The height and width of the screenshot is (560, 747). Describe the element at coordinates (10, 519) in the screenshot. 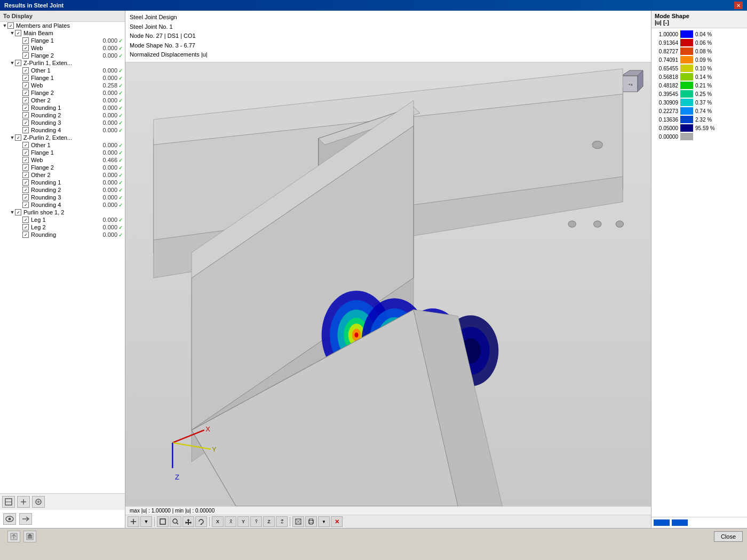

I see `eye-icon-button` at that location.